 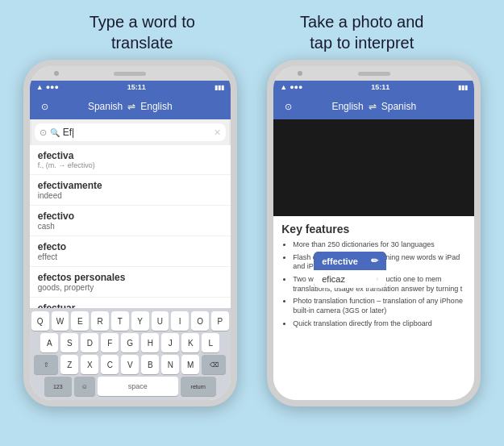 What do you see at coordinates (58, 386) in the screenshot?
I see `key-123: 123` at bounding box center [58, 386].